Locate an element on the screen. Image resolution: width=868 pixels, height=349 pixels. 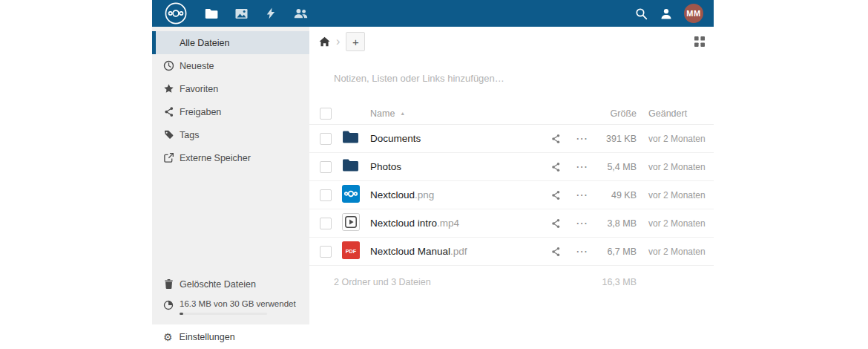
quota-icon is located at coordinates (171, 305).